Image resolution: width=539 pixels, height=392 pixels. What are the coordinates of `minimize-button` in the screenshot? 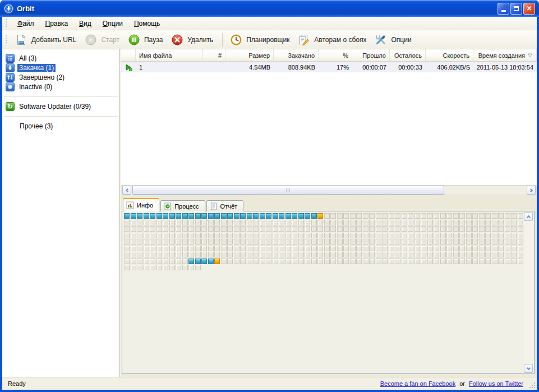 It's located at (504, 9).